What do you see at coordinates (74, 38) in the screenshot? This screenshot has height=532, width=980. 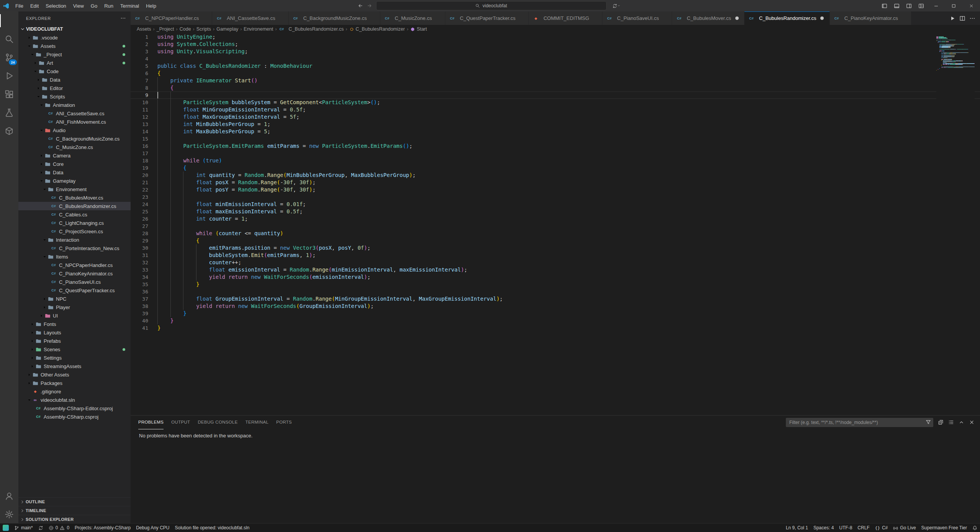 I see `tree-item-vscode: .vscode` at bounding box center [74, 38].